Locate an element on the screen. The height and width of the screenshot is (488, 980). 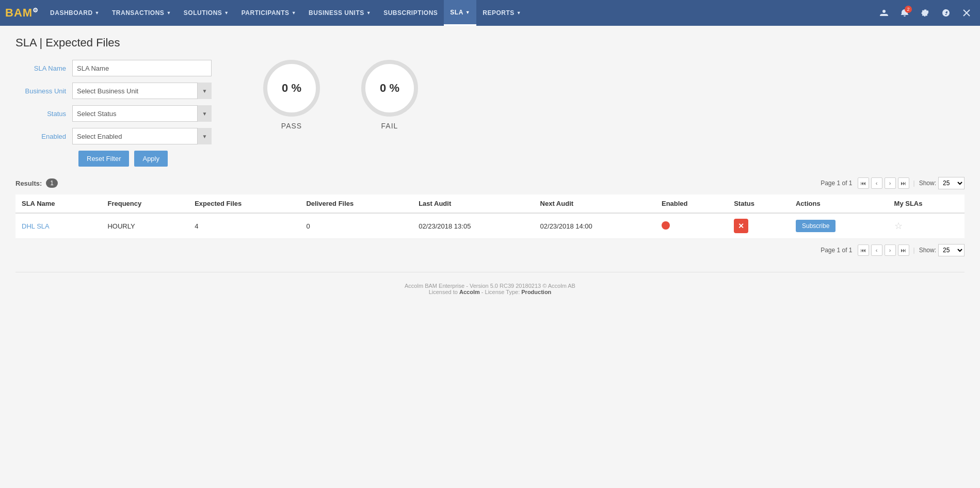
col-next-audit: Next Audit is located at coordinates (595, 204).